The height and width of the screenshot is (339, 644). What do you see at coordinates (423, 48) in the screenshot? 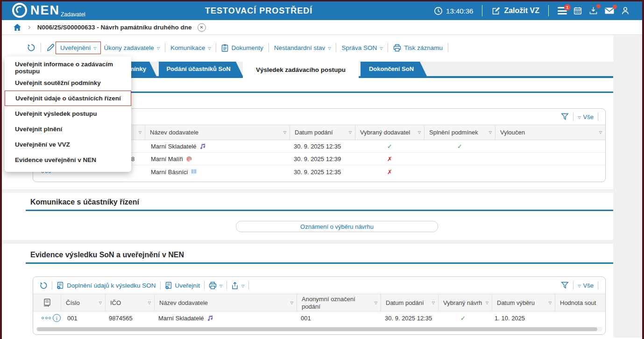
I see `print-label: Tisk záznamu` at bounding box center [423, 48].